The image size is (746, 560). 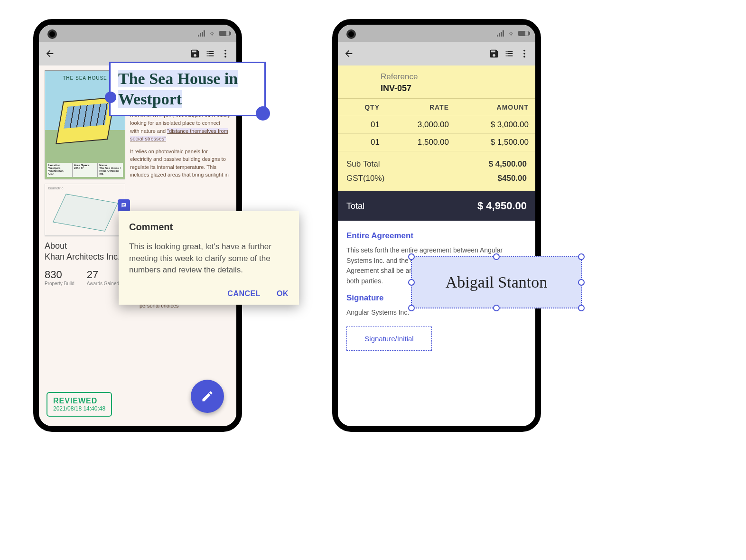 What do you see at coordinates (454, 91) in the screenshot?
I see `reference-value: INV-057` at bounding box center [454, 91].